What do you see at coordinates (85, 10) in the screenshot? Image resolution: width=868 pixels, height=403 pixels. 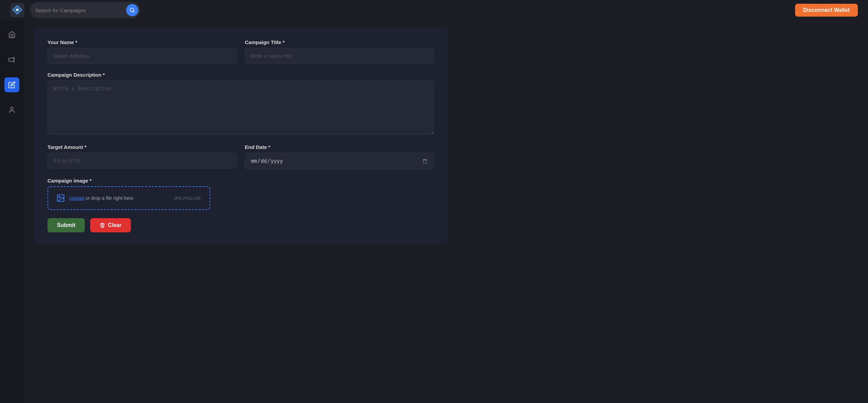 I see `search-bar` at bounding box center [85, 10].